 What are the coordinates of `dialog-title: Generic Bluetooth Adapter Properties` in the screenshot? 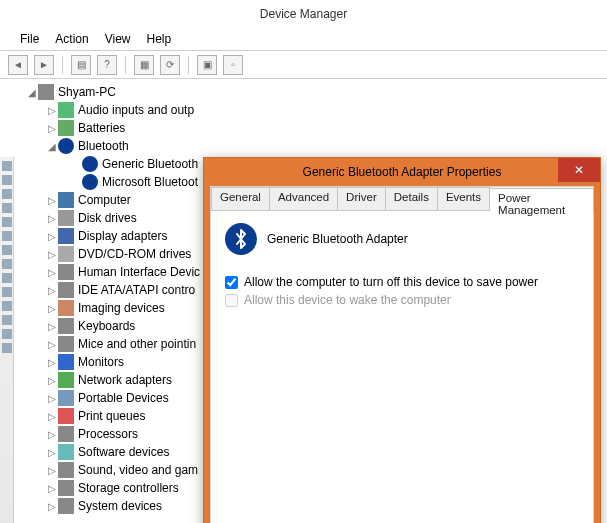 It's located at (402, 172).